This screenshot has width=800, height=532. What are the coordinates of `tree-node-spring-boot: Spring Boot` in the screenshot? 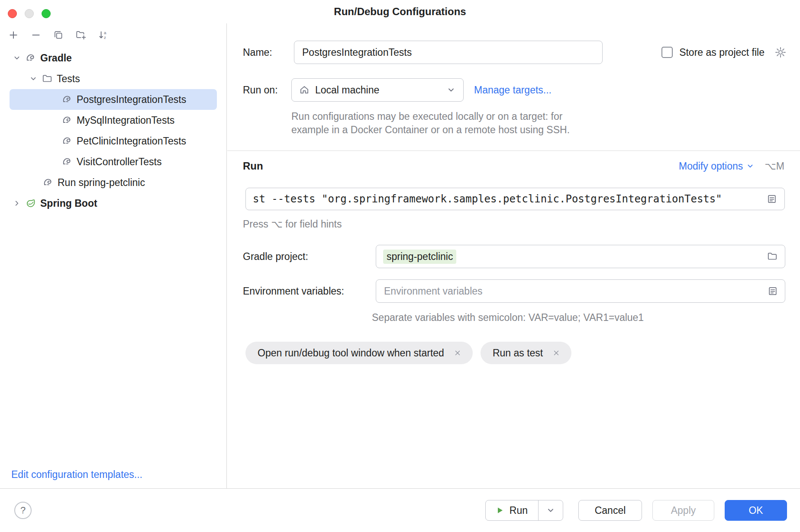 It's located at (113, 203).